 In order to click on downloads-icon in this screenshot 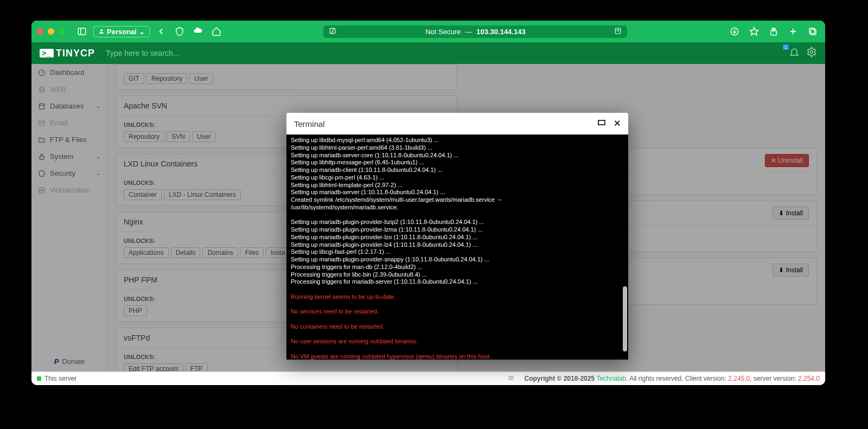, I will do `click(735, 31)`.